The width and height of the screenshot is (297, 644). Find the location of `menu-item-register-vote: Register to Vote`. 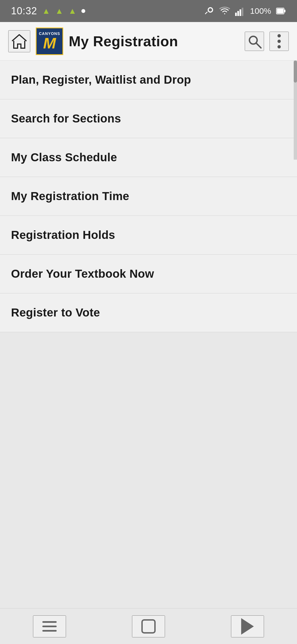

menu-item-register-vote: Register to Vote is located at coordinates (148, 313).